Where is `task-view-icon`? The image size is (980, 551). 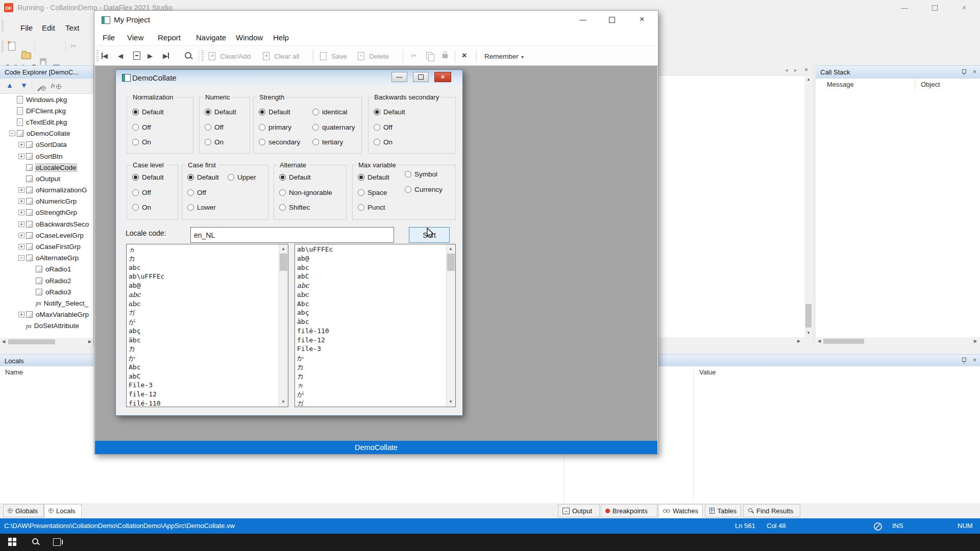
task-view-icon is located at coordinates (57, 542).